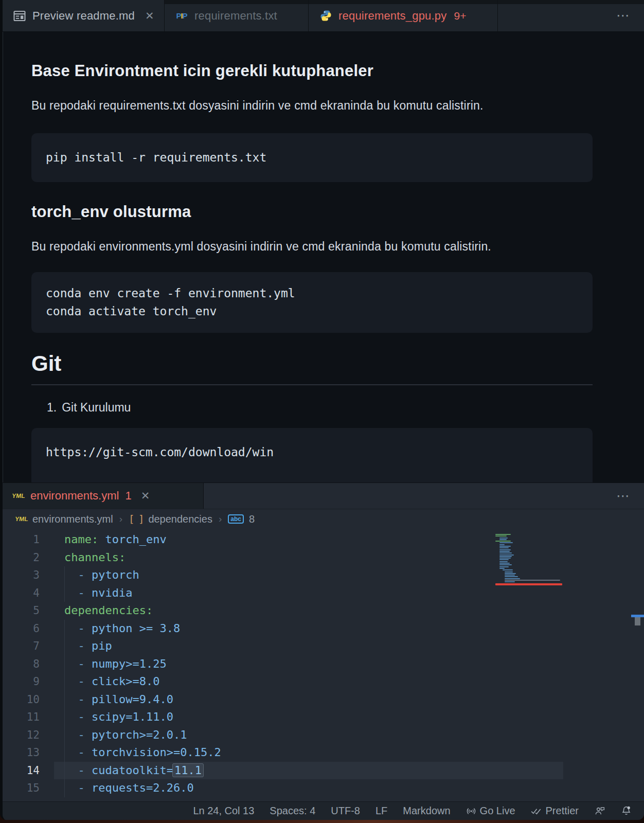 This screenshot has height=823, width=644. I want to click on editor-line-14: 14 - cudatoolkit=11.1, so click(323, 771).